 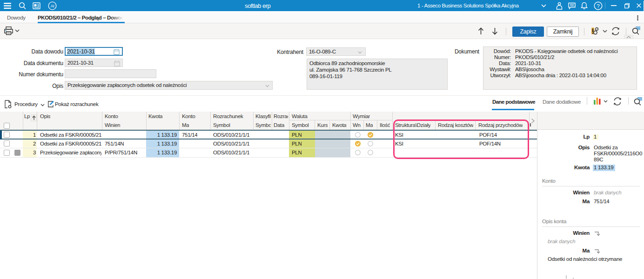 I want to click on svg-text: AI, so click(x=52, y=6).